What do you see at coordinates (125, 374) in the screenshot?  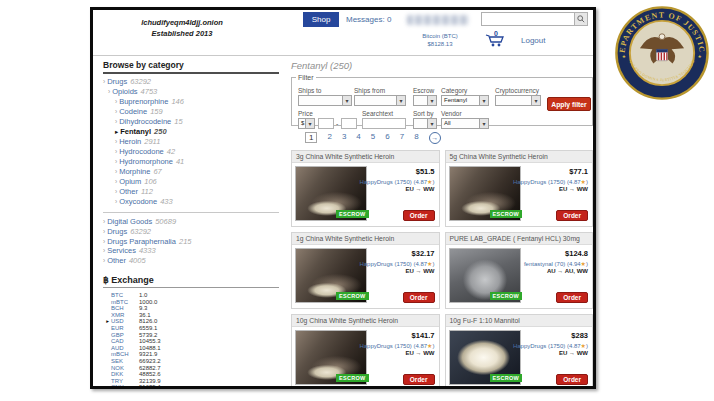 I see `currency-code-link: DKK` at bounding box center [125, 374].